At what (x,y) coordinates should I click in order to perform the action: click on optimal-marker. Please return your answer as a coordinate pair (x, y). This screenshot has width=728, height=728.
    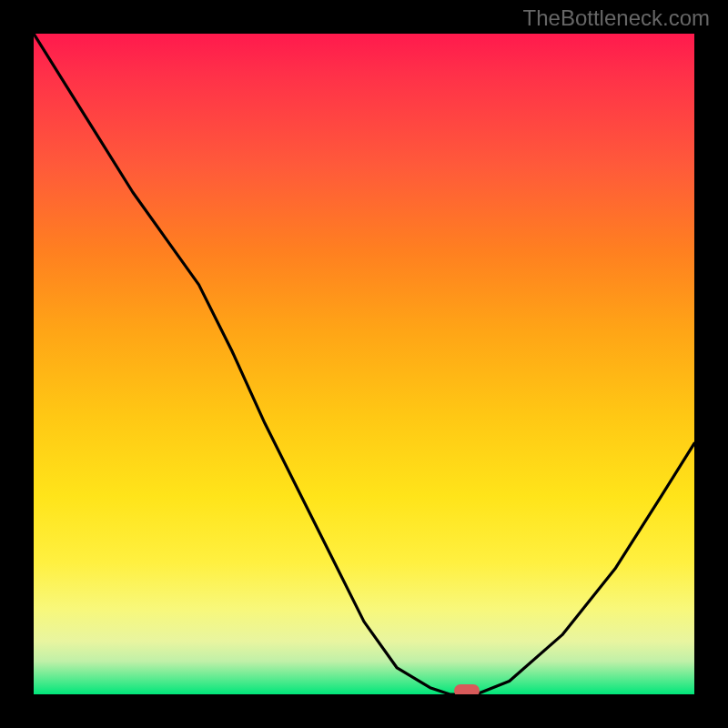
    Looking at the image, I should click on (467, 690).